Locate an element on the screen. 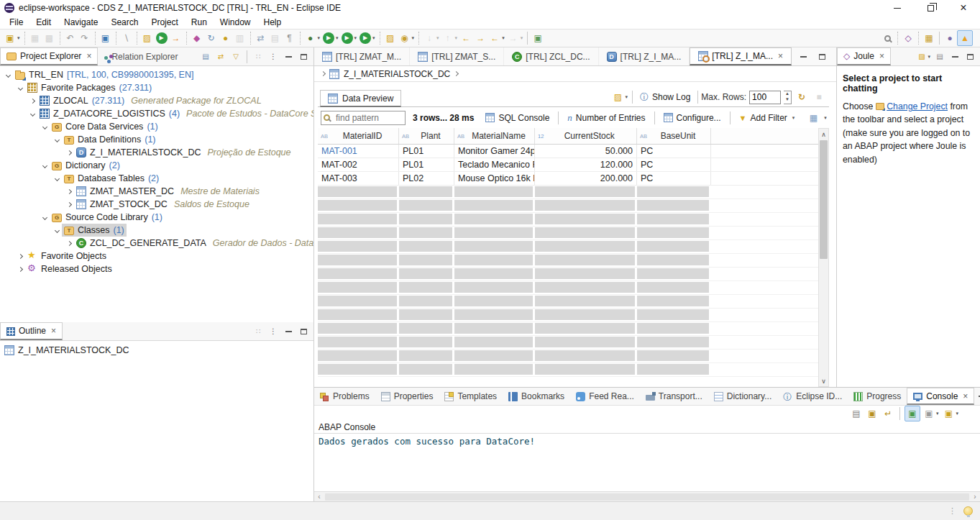  shared-objects-button: ▥ is located at coordinates (240, 38).